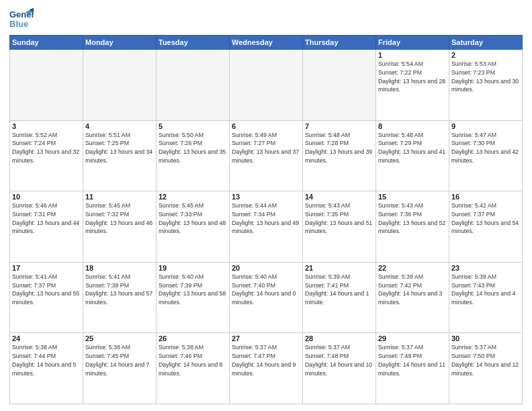  I want to click on day-info: Sunrise: 5:37 AMSunset: 7:49 PMDaylight:…, so click(412, 360).